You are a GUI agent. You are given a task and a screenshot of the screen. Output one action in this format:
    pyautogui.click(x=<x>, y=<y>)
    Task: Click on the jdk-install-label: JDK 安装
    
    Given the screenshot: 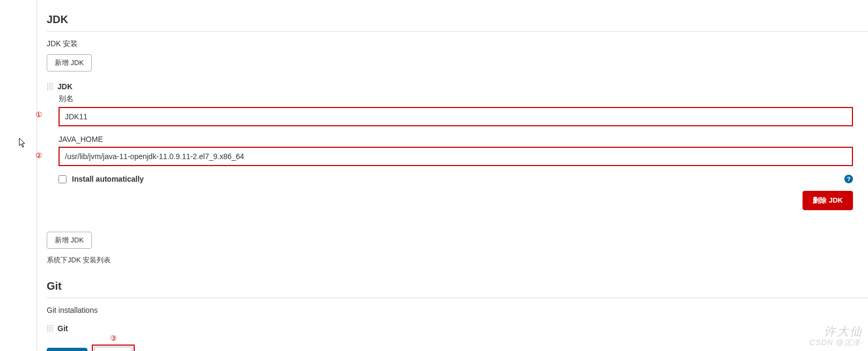 What is the action you would take?
    pyautogui.click(x=457, y=44)
    